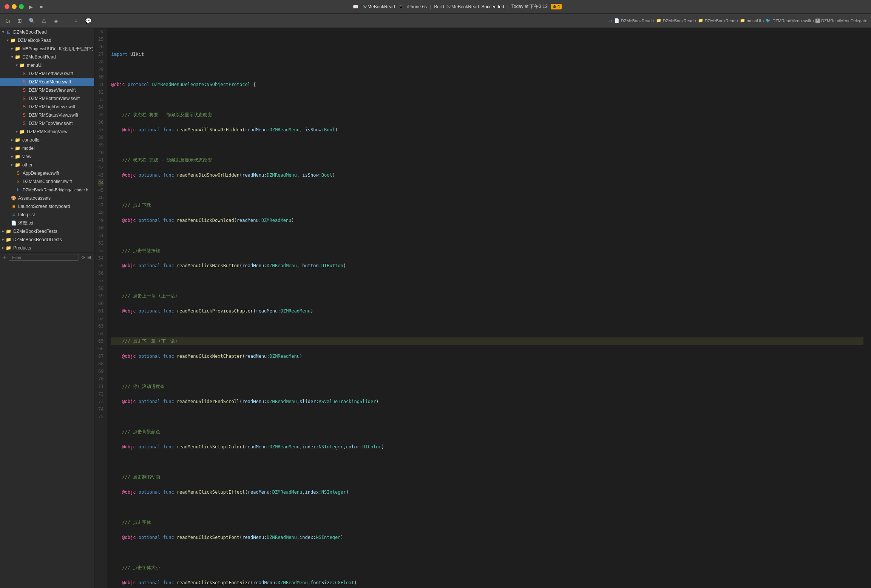  I want to click on traffic-lights, so click(14, 7).